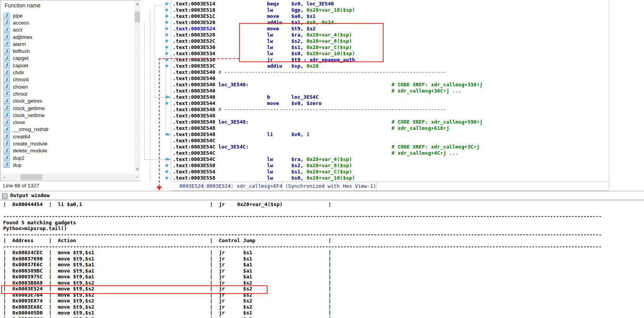 The width and height of the screenshot is (644, 318). I want to click on disasm-line: .text:0003E540 # -----------------------…, so click(328, 72).